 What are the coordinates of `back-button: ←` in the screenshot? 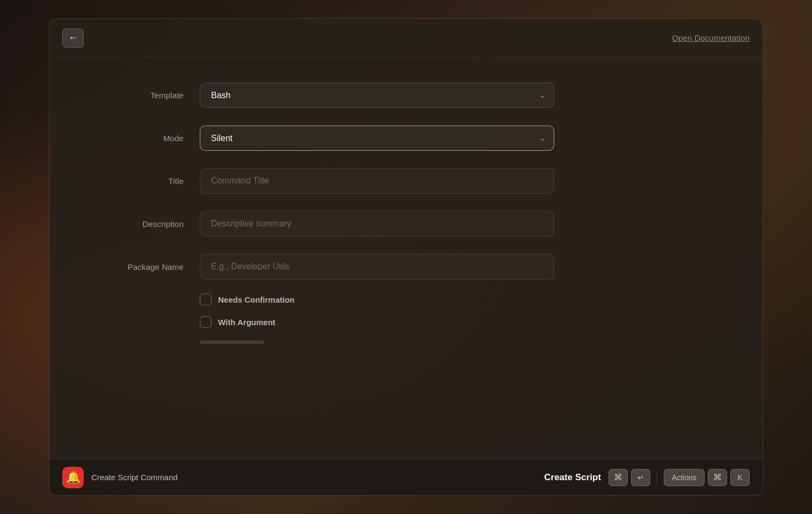 It's located at (73, 38).